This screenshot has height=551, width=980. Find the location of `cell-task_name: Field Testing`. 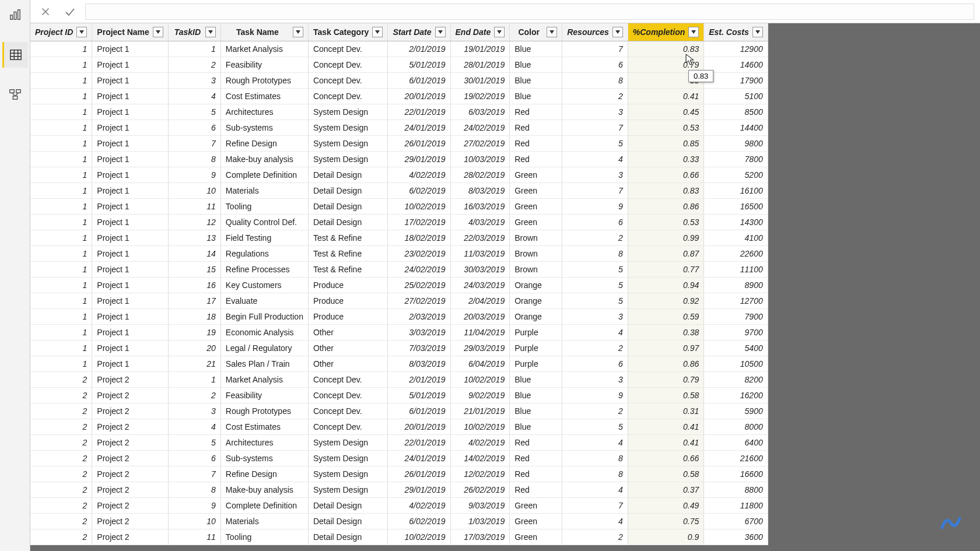

cell-task_name: Field Testing is located at coordinates (264, 238).